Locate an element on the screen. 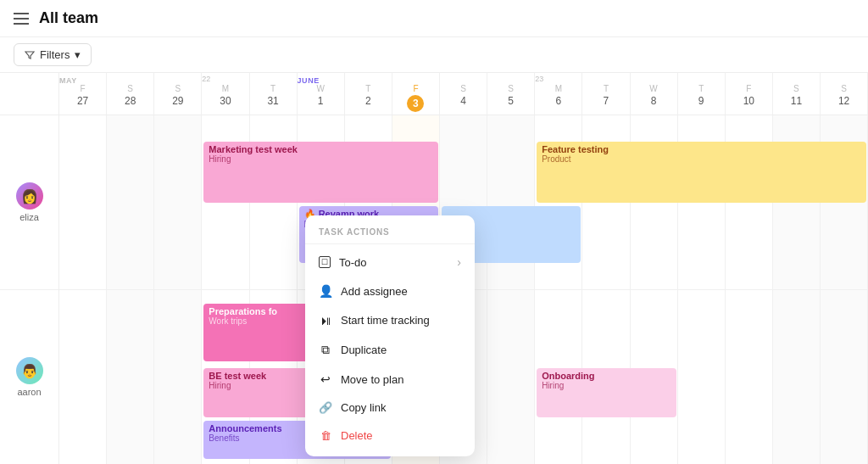  add-assignee-icon: 👤 is located at coordinates (326, 291).